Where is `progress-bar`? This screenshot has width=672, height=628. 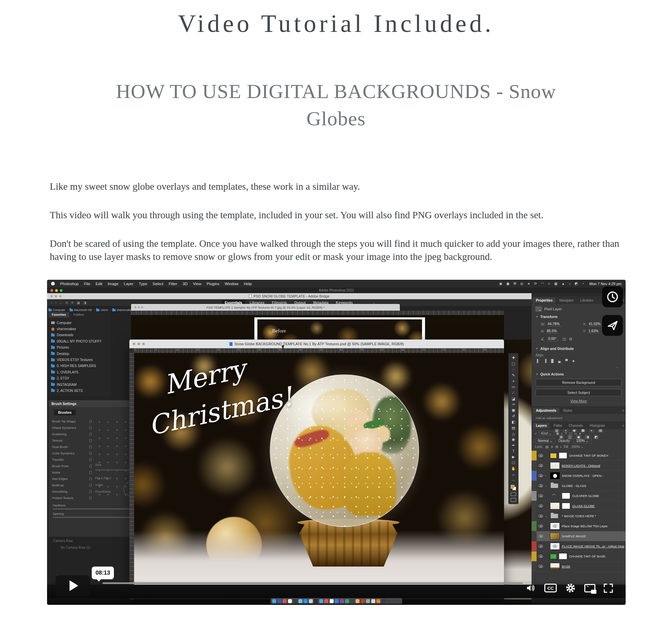 progress-bar is located at coordinates (313, 583).